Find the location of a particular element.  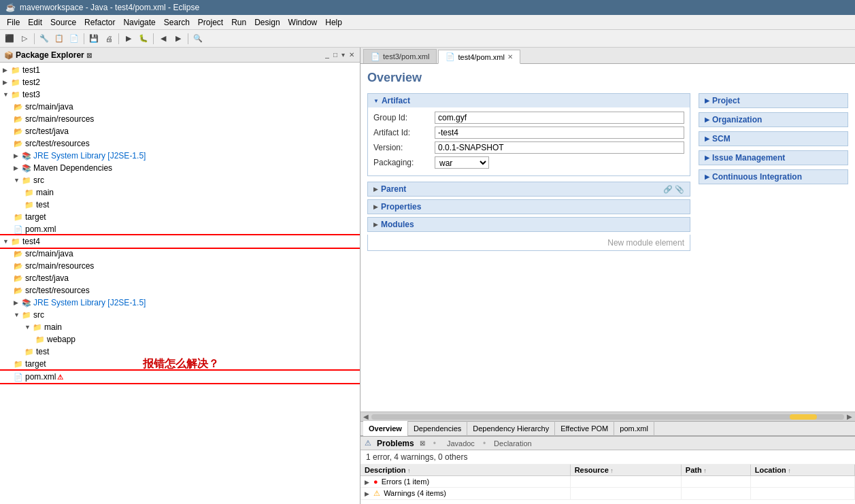

tree-item-test1: ▶ 📁 test1 is located at coordinates (180, 70).